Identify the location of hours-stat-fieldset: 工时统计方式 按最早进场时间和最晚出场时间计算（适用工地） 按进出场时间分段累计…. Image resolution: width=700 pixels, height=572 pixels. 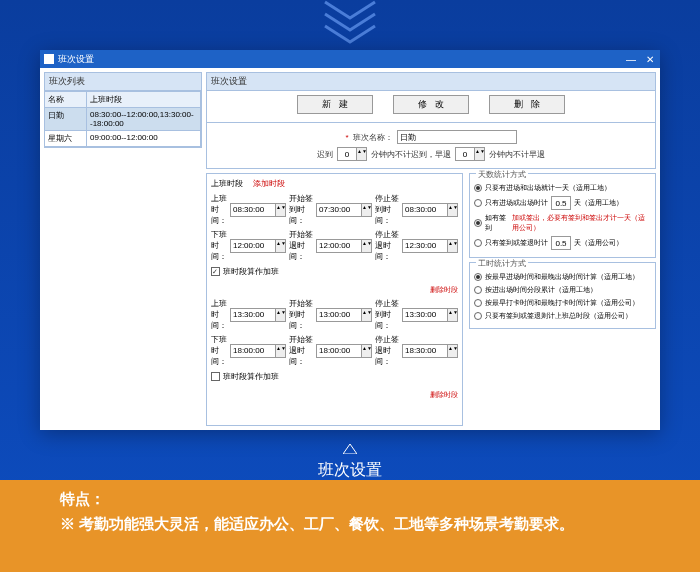
(562, 296).